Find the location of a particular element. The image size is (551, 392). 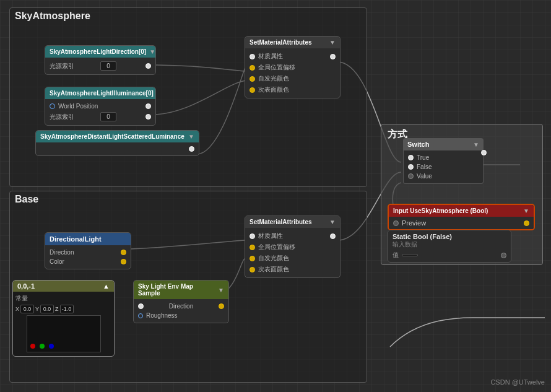

skylight-direction-pin-in is located at coordinates (141, 306).